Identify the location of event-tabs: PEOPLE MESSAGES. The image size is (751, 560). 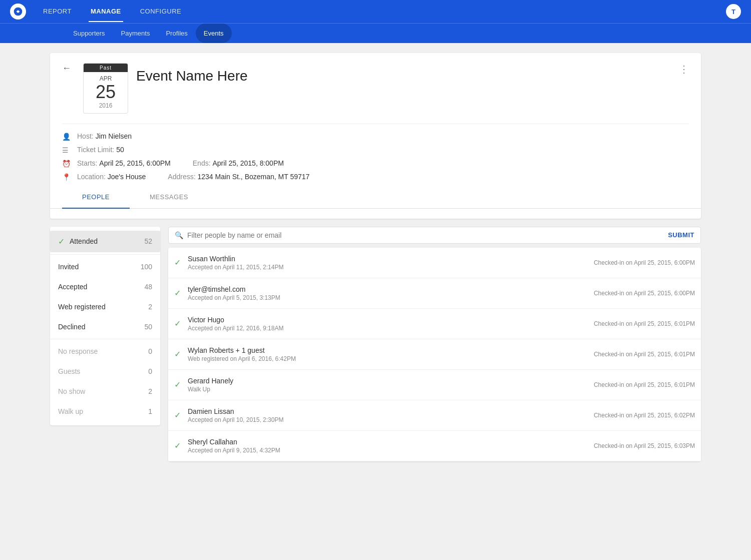
(376, 197).